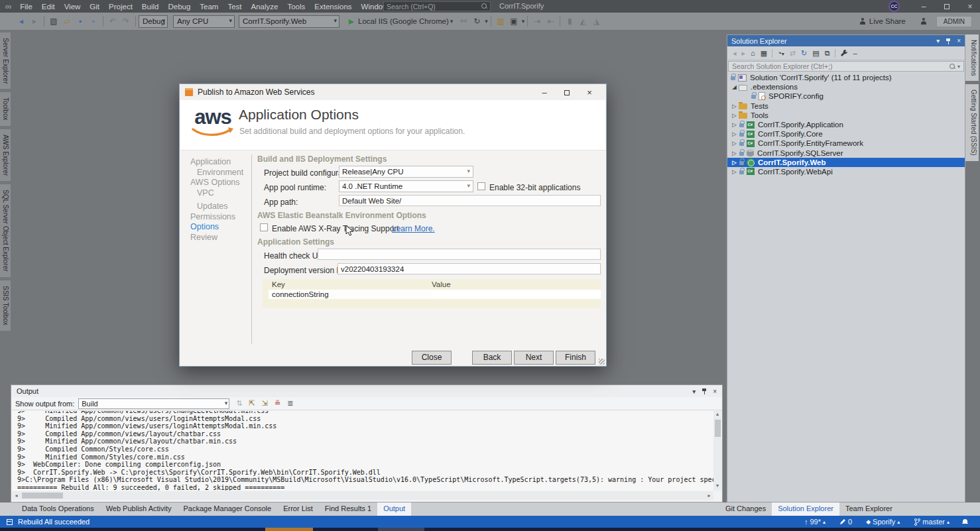 This screenshot has width=980, height=531. I want to click on menu-extensions: Extensions, so click(333, 7).